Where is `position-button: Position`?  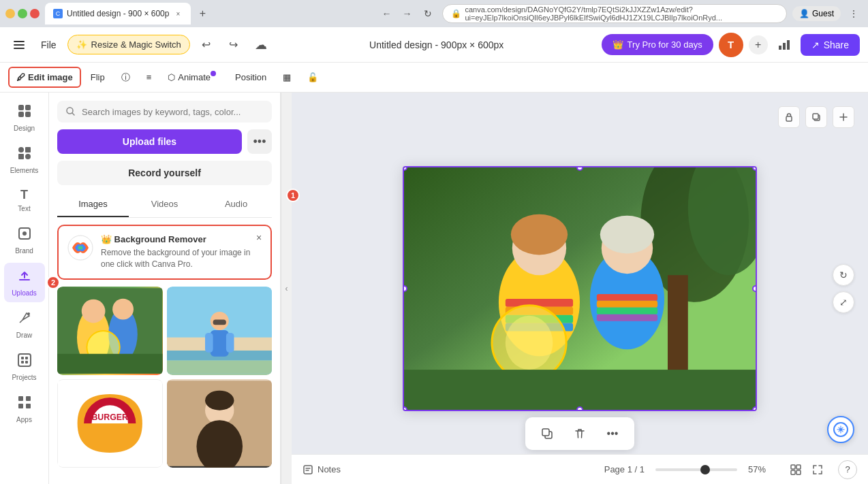 position-button: Position is located at coordinates (251, 78).